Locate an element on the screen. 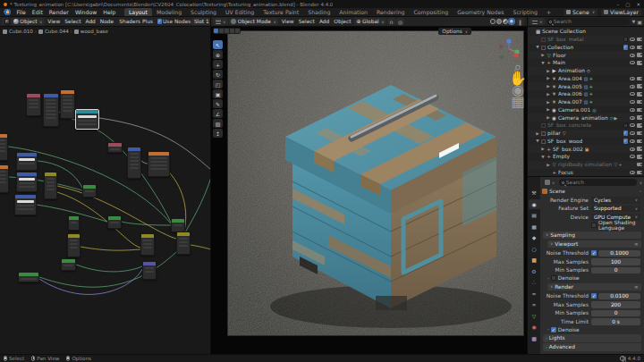 This screenshot has width=644, height=362. properties-search-input: Search is located at coordinates (597, 182).